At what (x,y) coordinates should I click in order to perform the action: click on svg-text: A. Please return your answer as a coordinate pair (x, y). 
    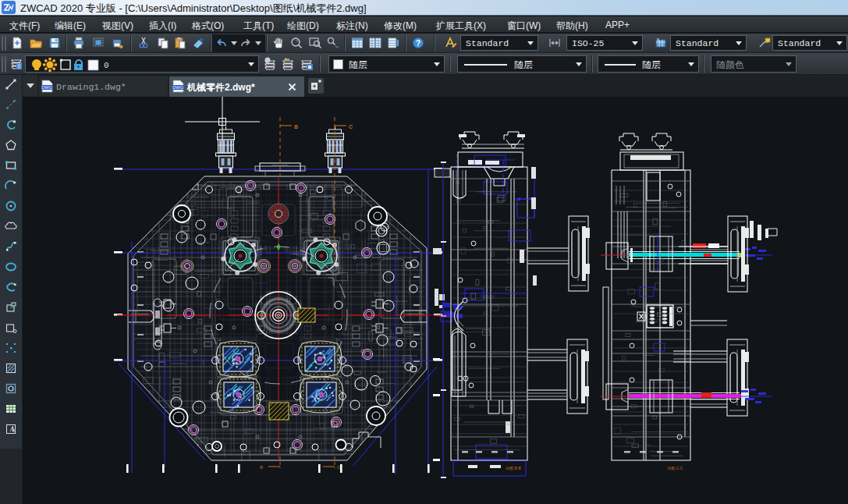
    Looking at the image, I should click on (12, 429).